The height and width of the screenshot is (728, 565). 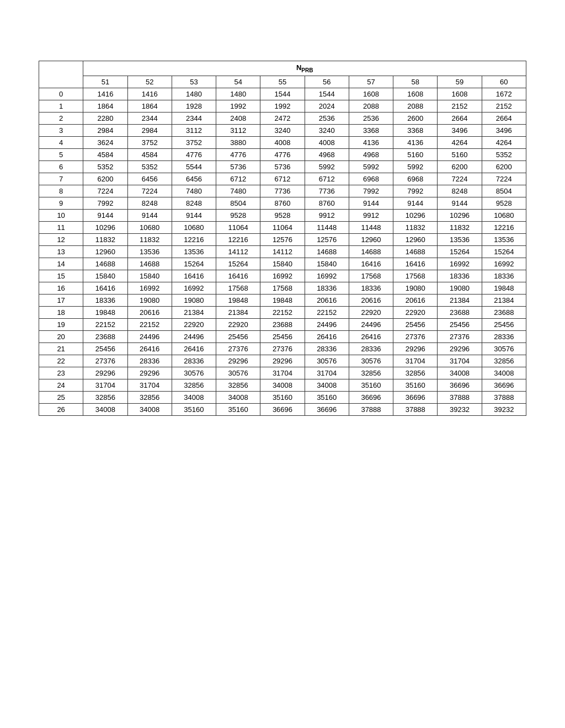 What do you see at coordinates (238, 215) in the screenshot?
I see `cell-10-3: 9528` at bounding box center [238, 215].